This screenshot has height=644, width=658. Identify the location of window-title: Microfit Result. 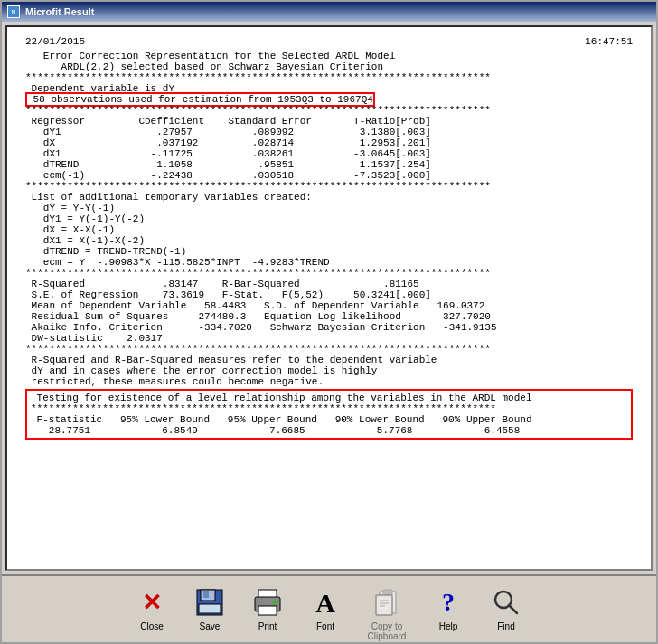
(60, 12).